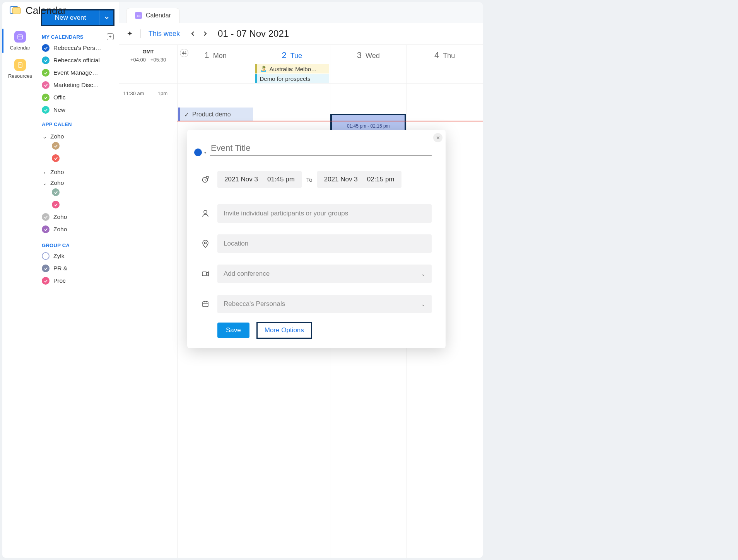 This screenshot has height=560, width=738. What do you see at coordinates (164, 34) in the screenshot?
I see `this-week-link: This week` at bounding box center [164, 34].